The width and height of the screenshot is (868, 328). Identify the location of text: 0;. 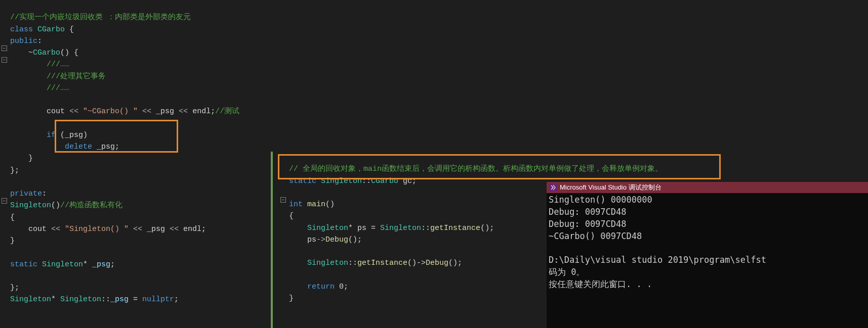
(341, 287).